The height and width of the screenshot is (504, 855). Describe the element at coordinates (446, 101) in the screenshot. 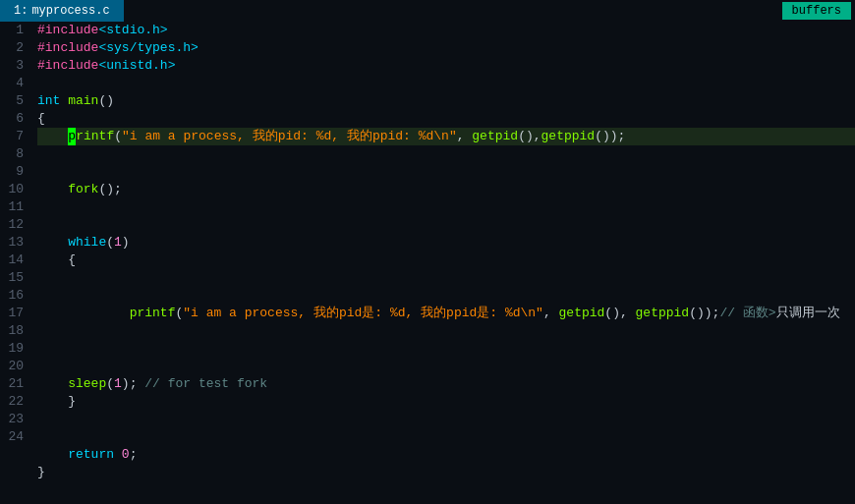

I see `code-line-5: int main()` at that location.